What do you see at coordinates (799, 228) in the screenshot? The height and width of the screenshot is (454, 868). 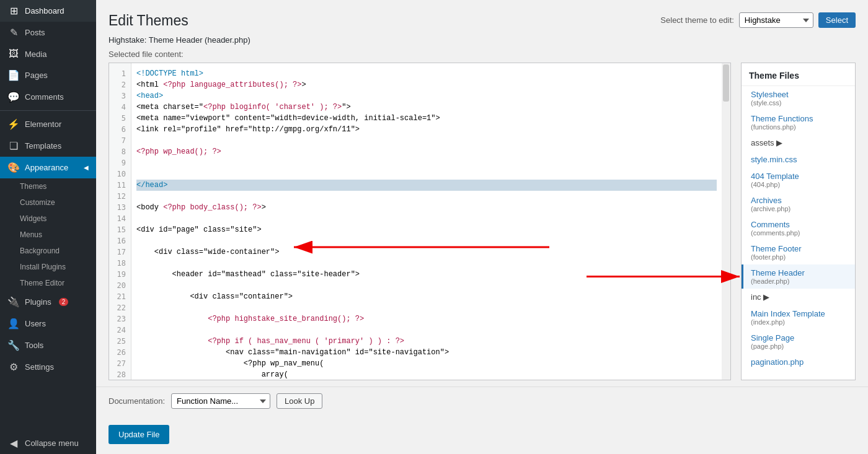 I see `theme-file-item-6: Comments(comments.php)` at bounding box center [799, 228].